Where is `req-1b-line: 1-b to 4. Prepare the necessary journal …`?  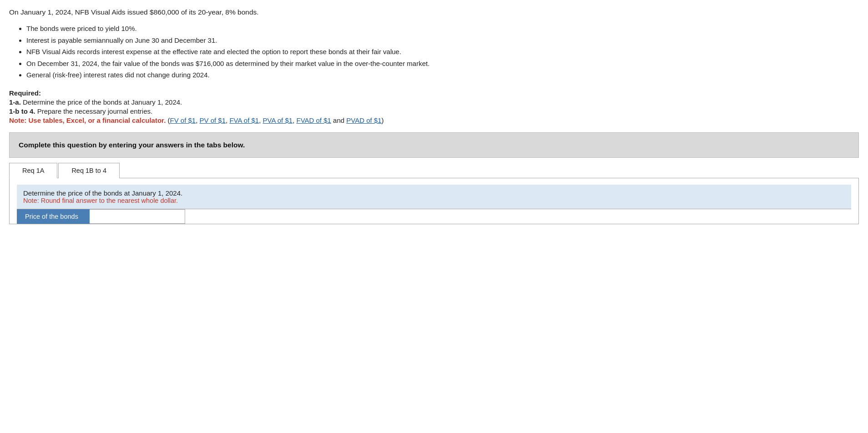 req-1b-line: 1-b to 4. Prepare the necessary journal … is located at coordinates (434, 111).